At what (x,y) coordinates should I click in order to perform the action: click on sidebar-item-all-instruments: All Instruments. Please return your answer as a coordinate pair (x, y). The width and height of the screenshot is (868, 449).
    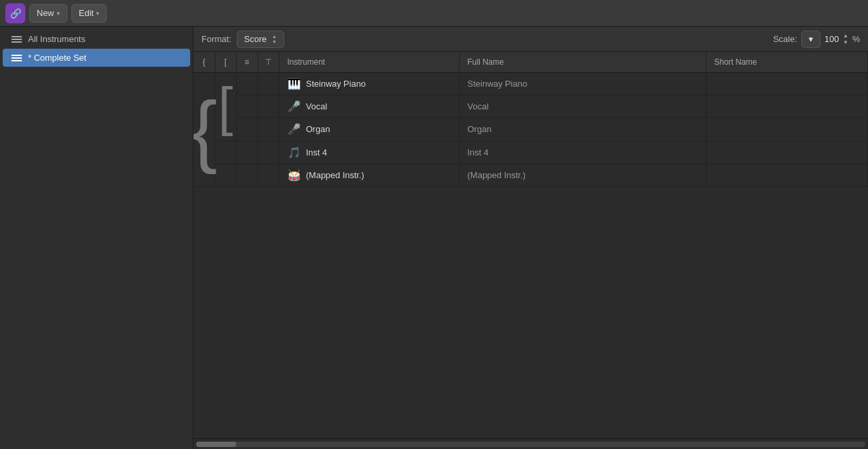
    Looking at the image, I should click on (96, 39).